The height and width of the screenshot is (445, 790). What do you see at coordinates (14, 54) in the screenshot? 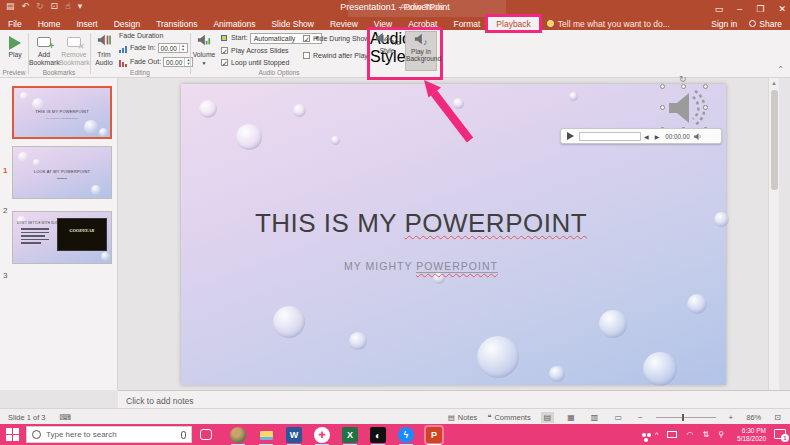
I see `group-preview: Play Preview` at bounding box center [14, 54].